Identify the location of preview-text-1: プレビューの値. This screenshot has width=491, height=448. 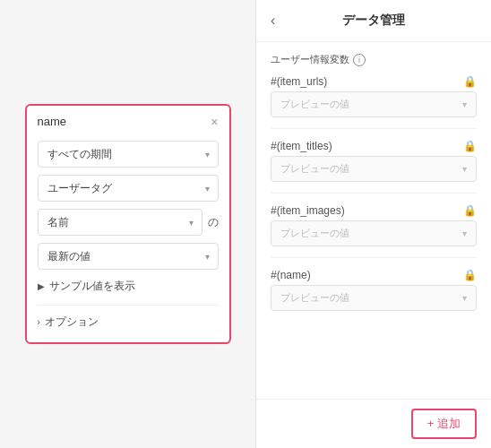
(315, 168).